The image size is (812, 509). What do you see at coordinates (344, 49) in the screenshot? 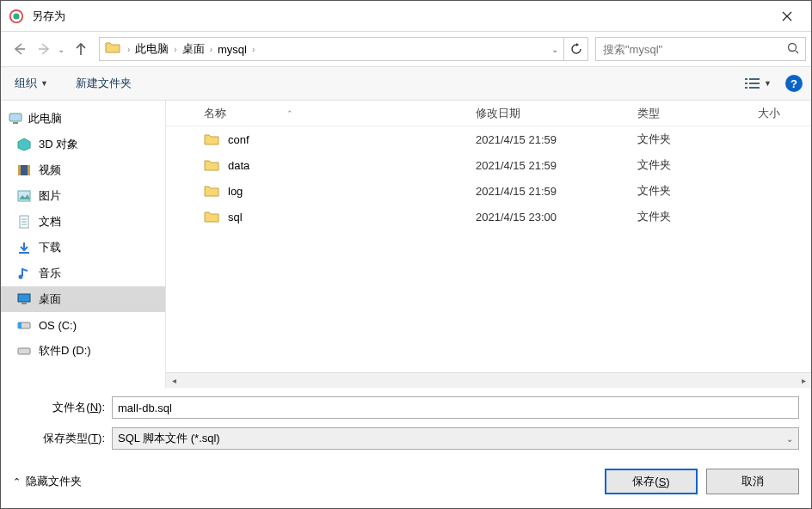
I see `address-bar: › 此电脑 › 桌面 › mysql › ⌄` at bounding box center [344, 49].